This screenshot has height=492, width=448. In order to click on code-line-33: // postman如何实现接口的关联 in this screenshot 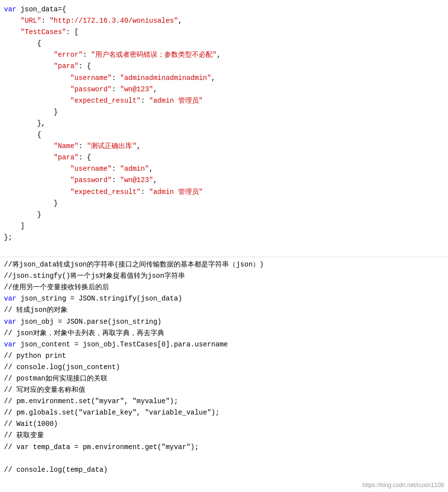, I will do `click(224, 379)`.